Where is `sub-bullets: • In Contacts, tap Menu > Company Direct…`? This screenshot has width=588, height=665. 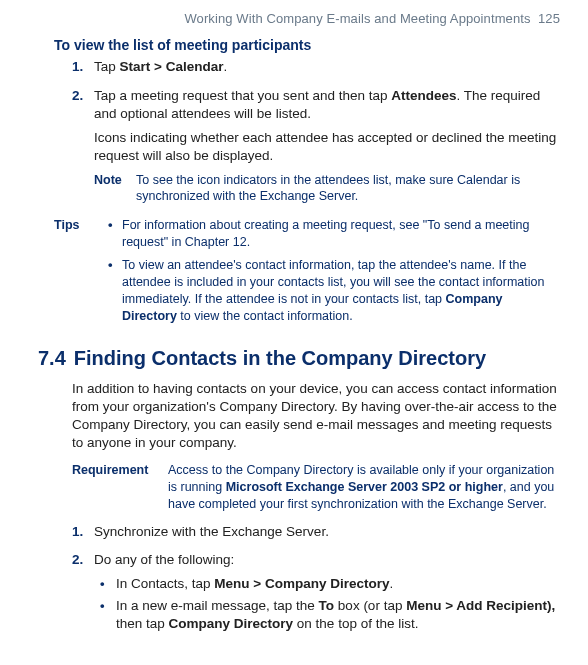 sub-bullets: • In Contacts, tap Menu > Company Direct… is located at coordinates (330, 604).